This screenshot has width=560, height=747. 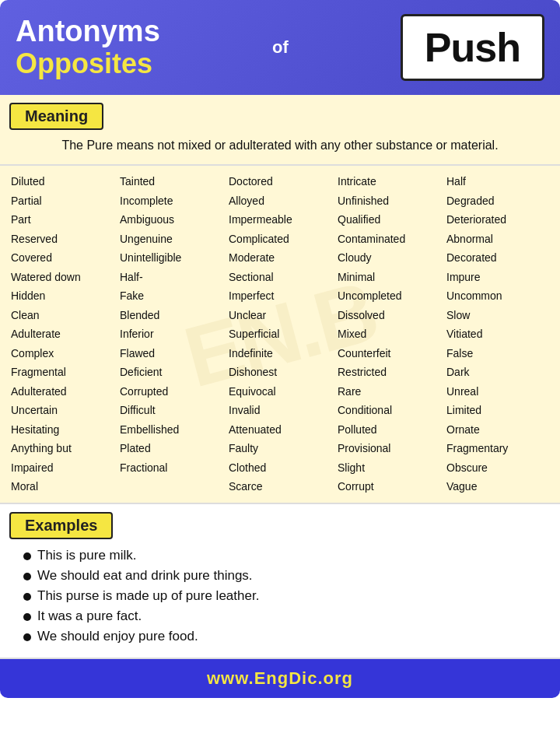 I want to click on word-item: Dishonest, so click(x=280, y=372).